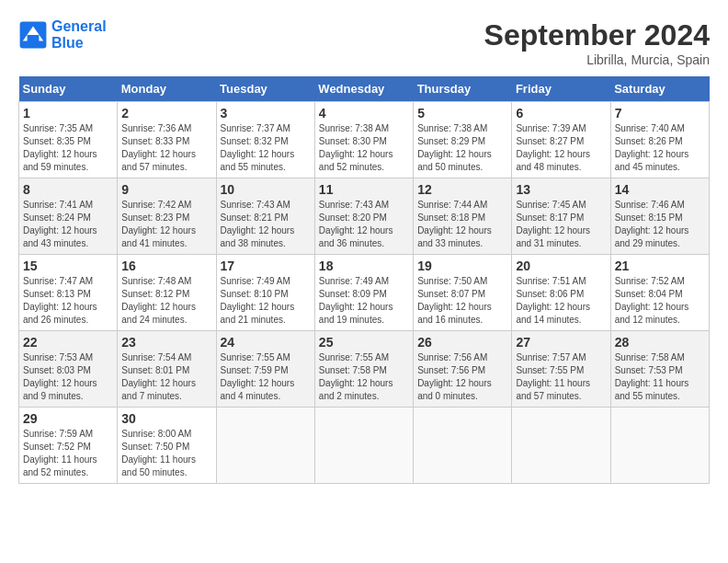 This screenshot has height=563, width=728. Describe the element at coordinates (364, 217) in the screenshot. I see `calendar-cell: 11Sunrise: 7:43 AM Sunset: 8:20 PM Dayli…` at that location.